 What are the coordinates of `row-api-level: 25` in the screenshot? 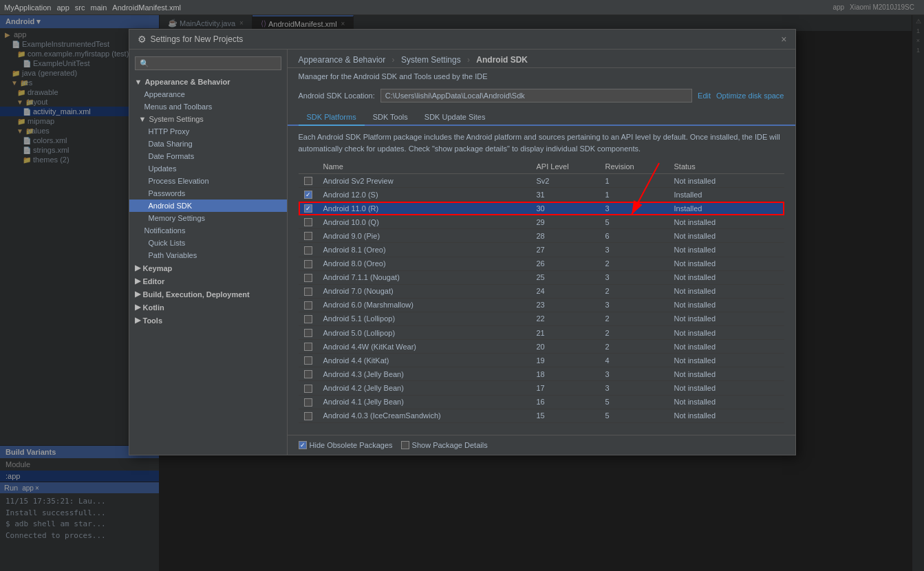 It's located at (566, 277).